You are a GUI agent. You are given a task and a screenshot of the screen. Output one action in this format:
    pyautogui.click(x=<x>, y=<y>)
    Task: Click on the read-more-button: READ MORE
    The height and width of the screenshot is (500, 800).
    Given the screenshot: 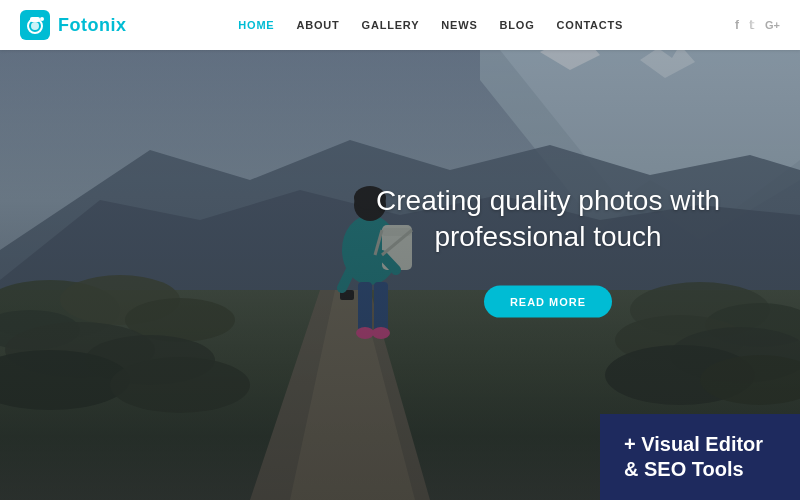 What is the action you would take?
    pyautogui.click(x=548, y=301)
    